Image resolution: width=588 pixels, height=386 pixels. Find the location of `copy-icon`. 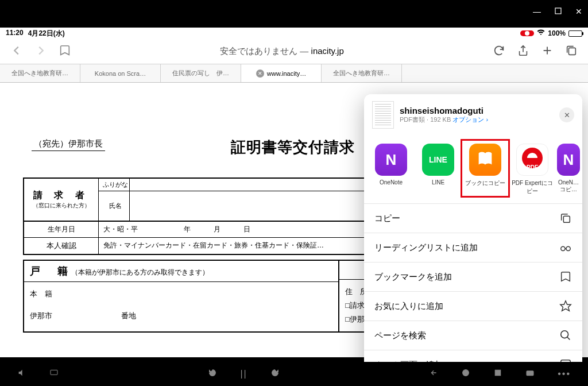

copy-icon is located at coordinates (566, 218).